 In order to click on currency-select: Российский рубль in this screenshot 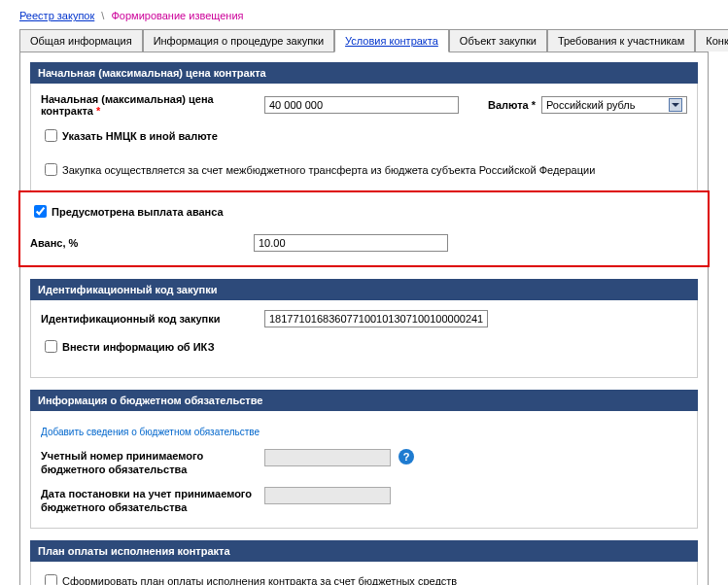, I will do `click(614, 105)`.